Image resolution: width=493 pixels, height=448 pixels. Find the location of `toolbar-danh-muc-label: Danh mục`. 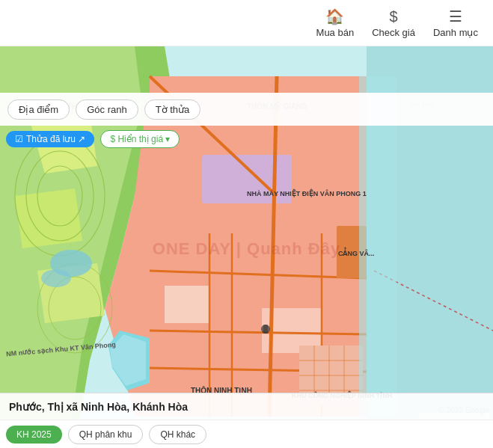

toolbar-danh-muc-label: Danh mục is located at coordinates (456, 33).